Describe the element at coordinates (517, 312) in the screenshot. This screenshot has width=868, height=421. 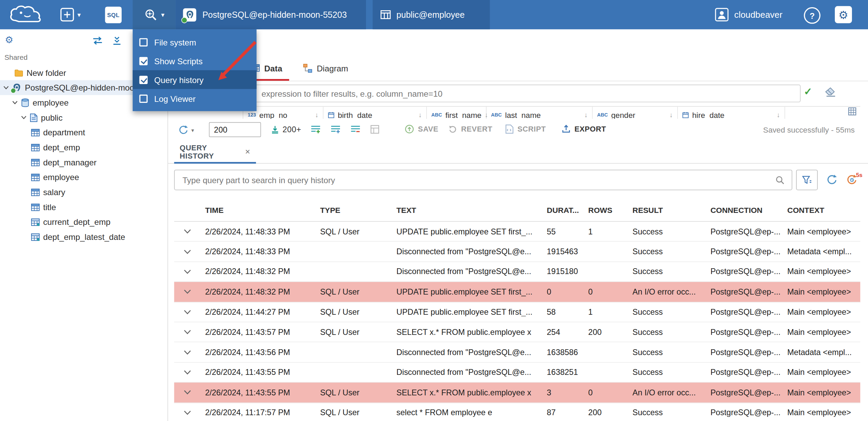
I see `query-history-row: 2/26/2024, 11:44:27 PM SQL / User UPDATE…` at that location.